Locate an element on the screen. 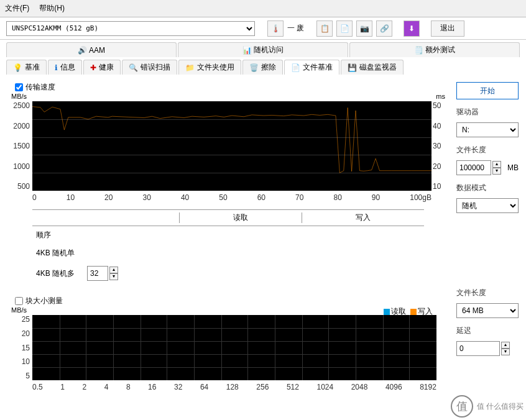  exit-button: 退出 is located at coordinates (448, 29).